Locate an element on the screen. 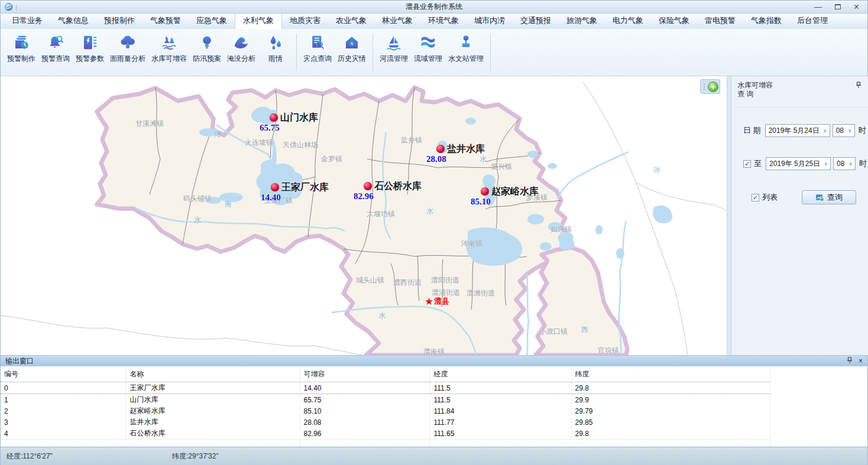 This screenshot has width=868, height=465. reservoir-name-label: 盐井水库 is located at coordinates (466, 149).